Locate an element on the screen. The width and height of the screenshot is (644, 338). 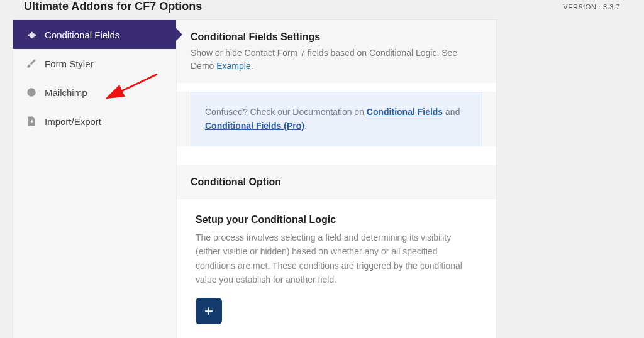
puzzle-icon is located at coordinates (31, 35).